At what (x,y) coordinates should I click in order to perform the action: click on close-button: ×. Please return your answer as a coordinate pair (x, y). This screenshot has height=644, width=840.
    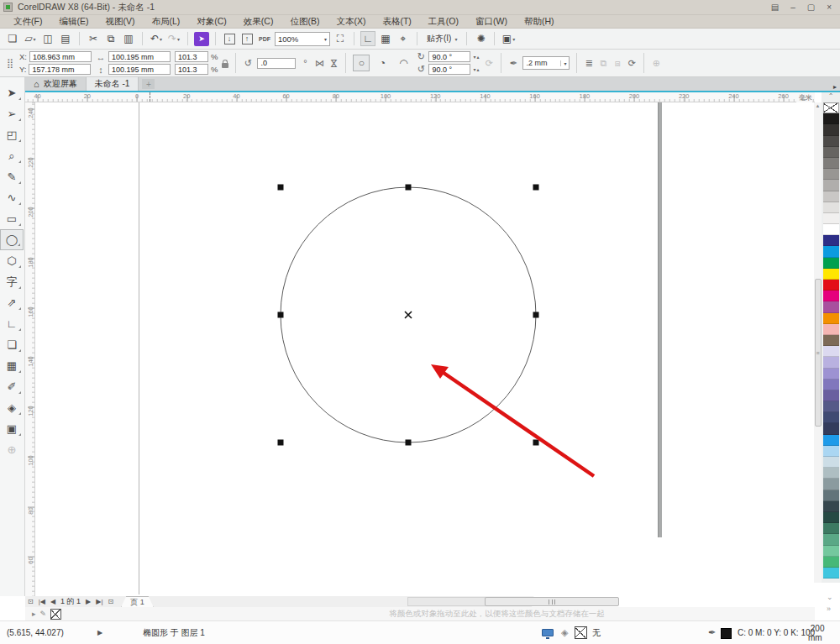
    Looking at the image, I should click on (829, 8).